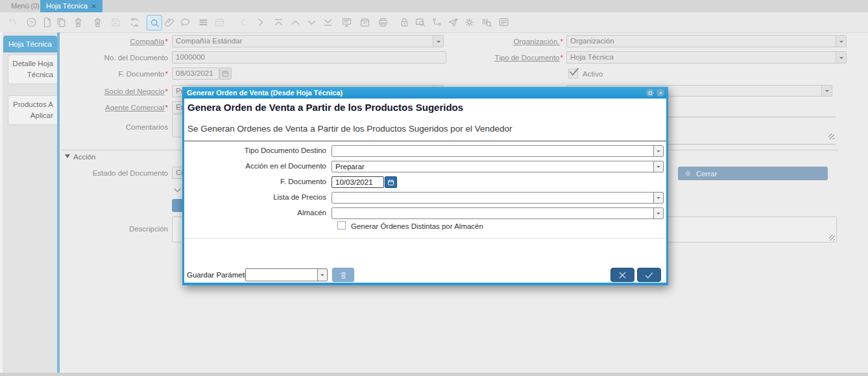  What do you see at coordinates (256, 150) in the screenshot?
I see `label-tipo-documento-destino: Tipo Documento Destino` at bounding box center [256, 150].